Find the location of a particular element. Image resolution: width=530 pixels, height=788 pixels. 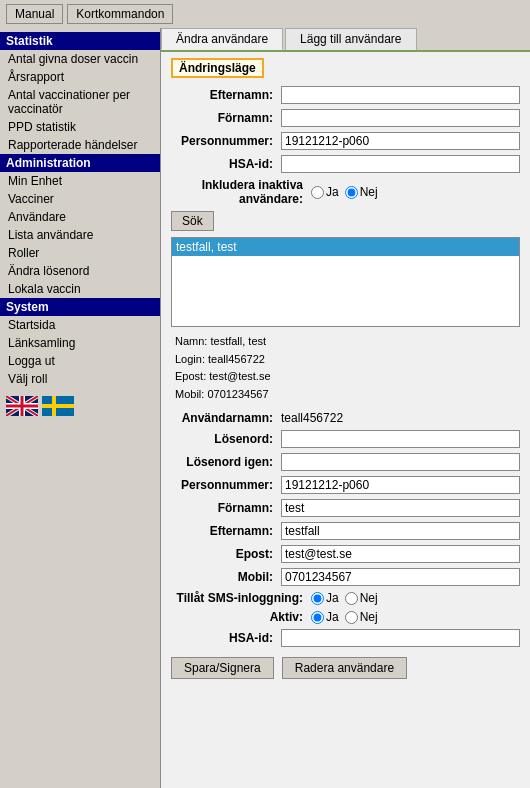

losenord-input is located at coordinates (400, 439).